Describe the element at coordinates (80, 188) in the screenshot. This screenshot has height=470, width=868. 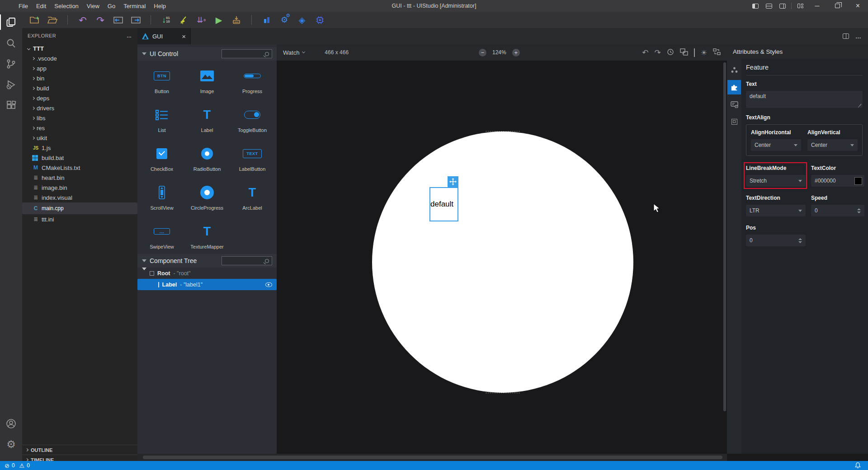
I see `tree-item-image-bin: ≣image.bin` at that location.